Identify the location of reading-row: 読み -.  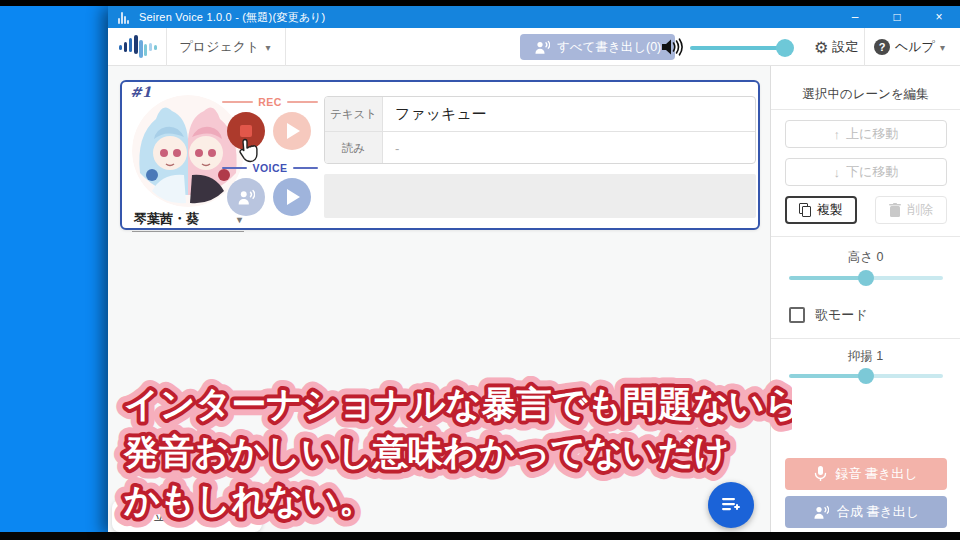
(540, 148).